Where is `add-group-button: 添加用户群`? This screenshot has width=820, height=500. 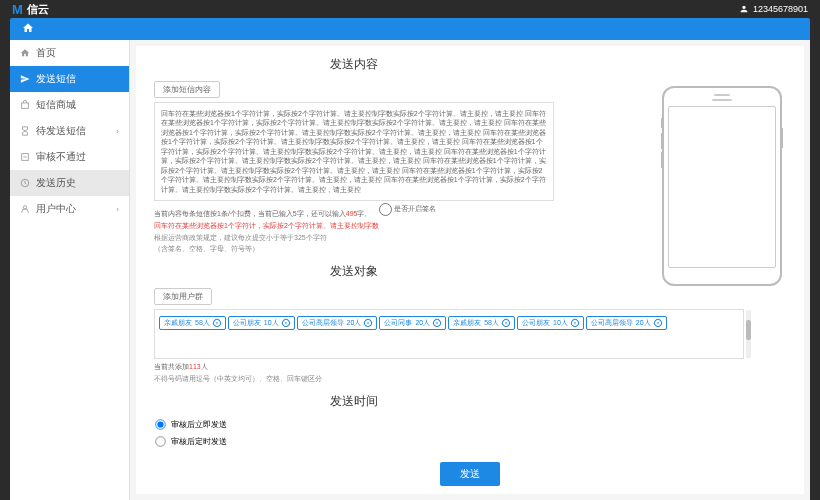
add-group-button: 添加用户群 is located at coordinates (183, 296).